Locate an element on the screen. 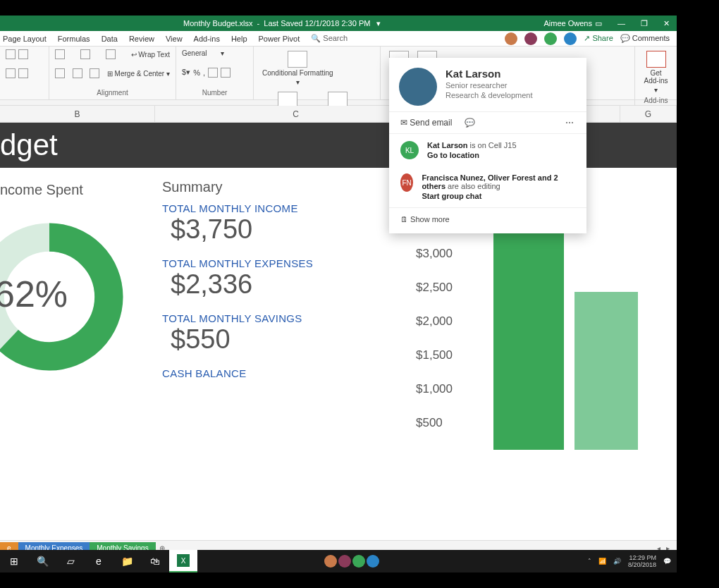 The width and height of the screenshot is (719, 588). minimize-icon: — is located at coordinates (622, 24).